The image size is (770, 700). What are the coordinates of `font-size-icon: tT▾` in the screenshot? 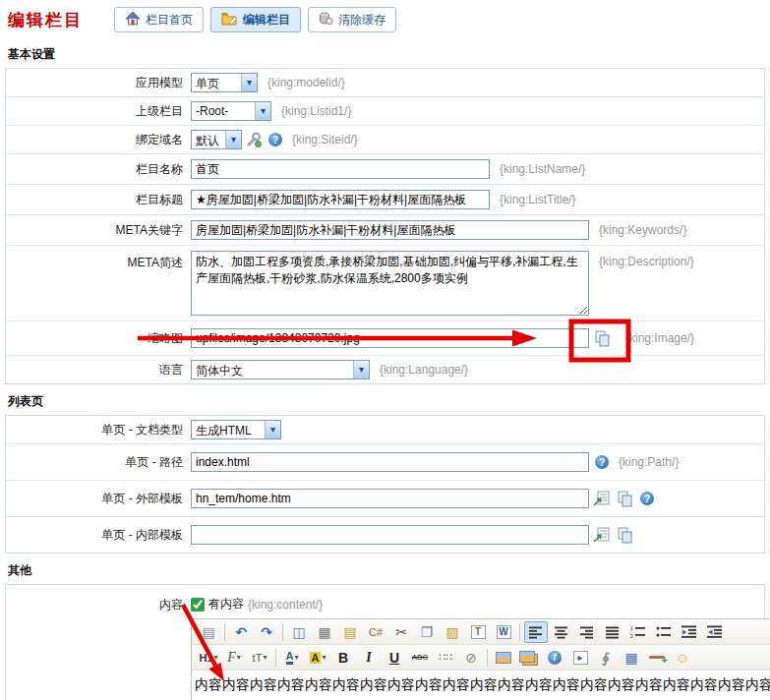 It's located at (260, 658).